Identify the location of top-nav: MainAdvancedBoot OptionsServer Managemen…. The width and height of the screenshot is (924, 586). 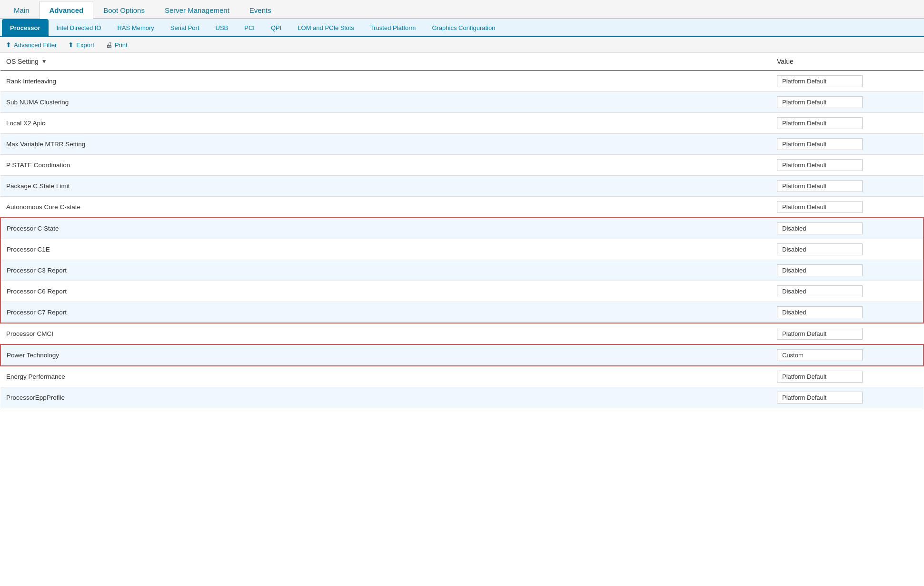
(462, 10).